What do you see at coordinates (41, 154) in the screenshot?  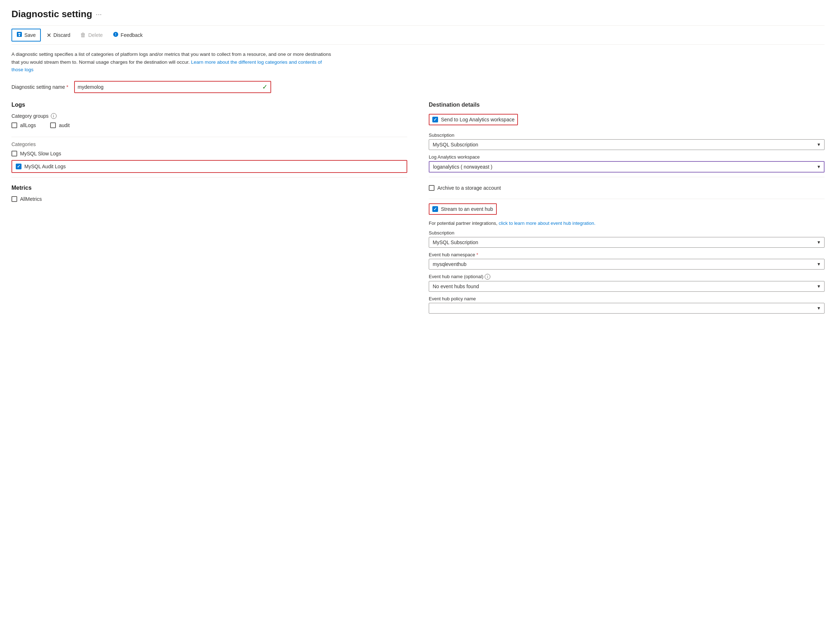 I see `mysql-slow-logs-label: MySQL Slow Logs` at bounding box center [41, 154].